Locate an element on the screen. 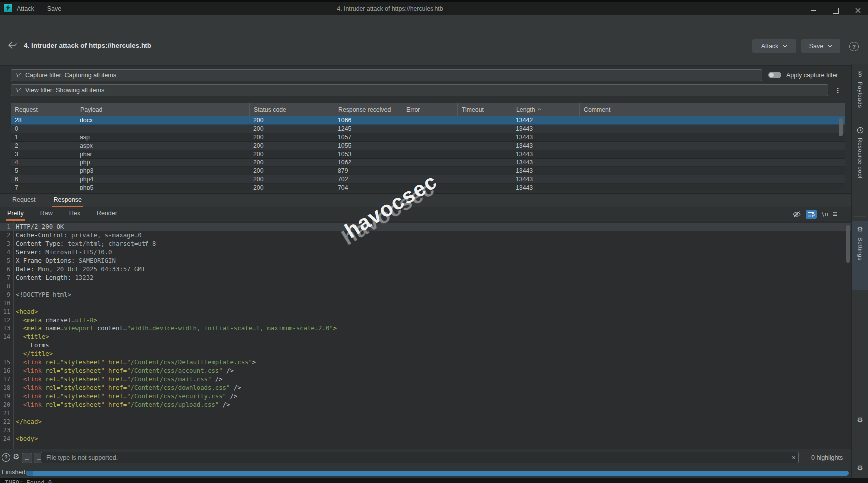 The image size is (868, 483). capture-filter-bar: Capture filter: Capturing all items is located at coordinates (387, 75).